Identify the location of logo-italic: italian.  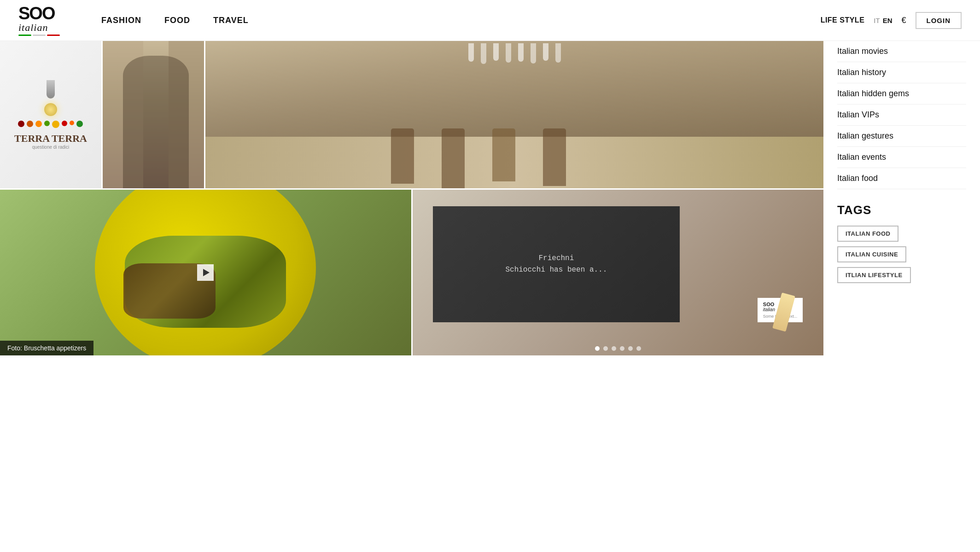
(33, 28).